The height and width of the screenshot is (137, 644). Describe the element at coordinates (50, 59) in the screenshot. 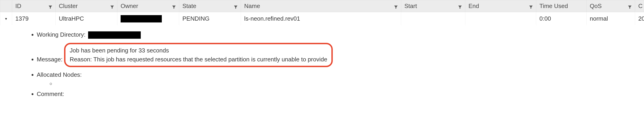

I see `detail-label: Message:` at that location.